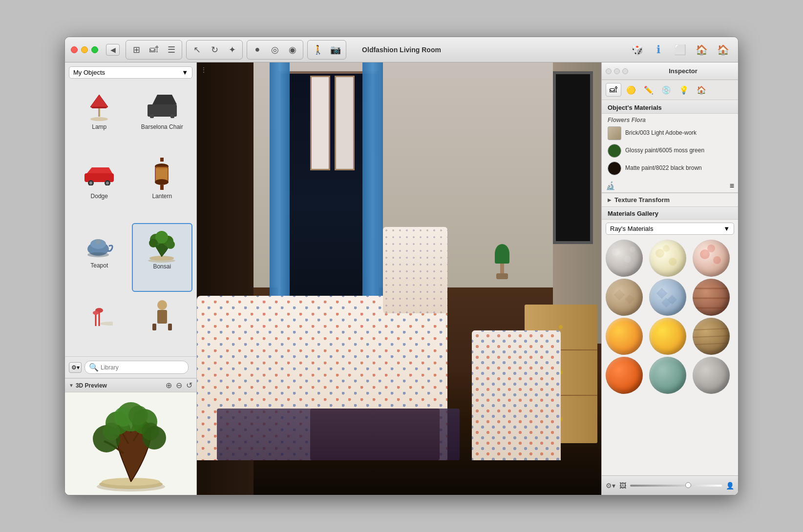 Image resolution: width=803 pixels, height=532 pixels. I want to click on image-btn: 🖼, so click(623, 486).